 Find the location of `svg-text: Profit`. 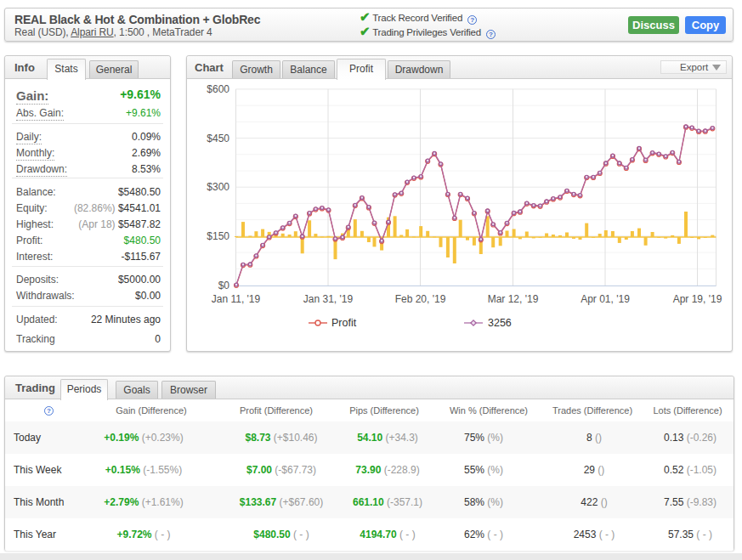

svg-text: Profit is located at coordinates (344, 323).